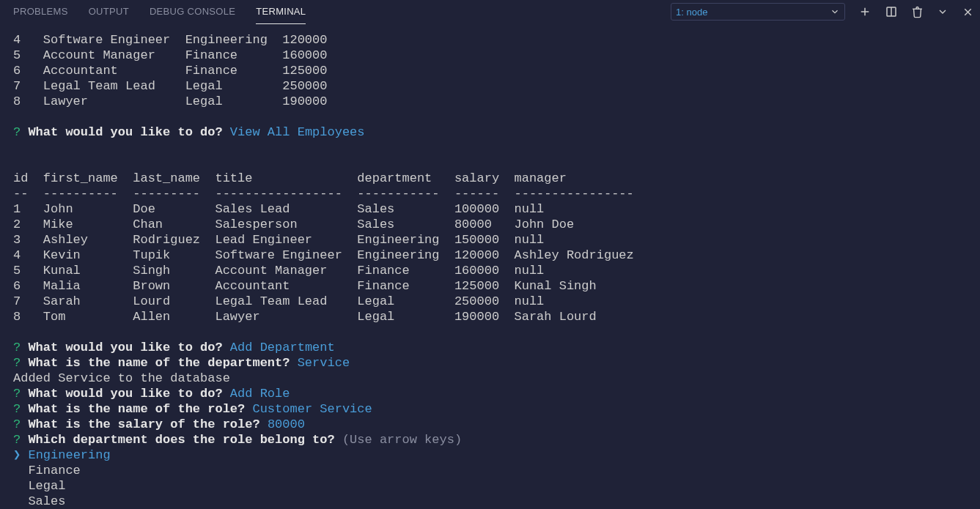 The height and width of the screenshot is (509, 980). I want to click on tab-problems: PROBLEMS, so click(41, 12).